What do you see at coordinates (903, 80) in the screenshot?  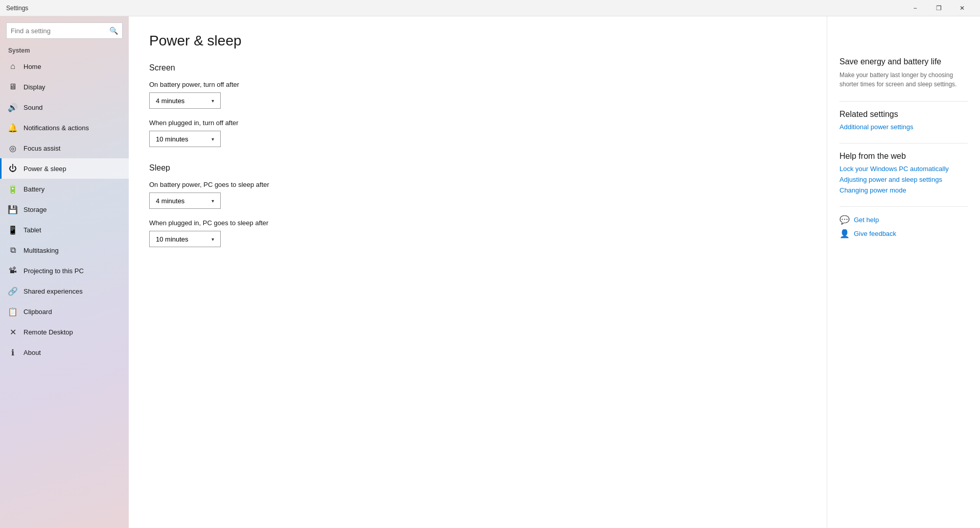 I see `save-energy-desc: Make your battery last longer by choosin…` at bounding box center [903, 80].